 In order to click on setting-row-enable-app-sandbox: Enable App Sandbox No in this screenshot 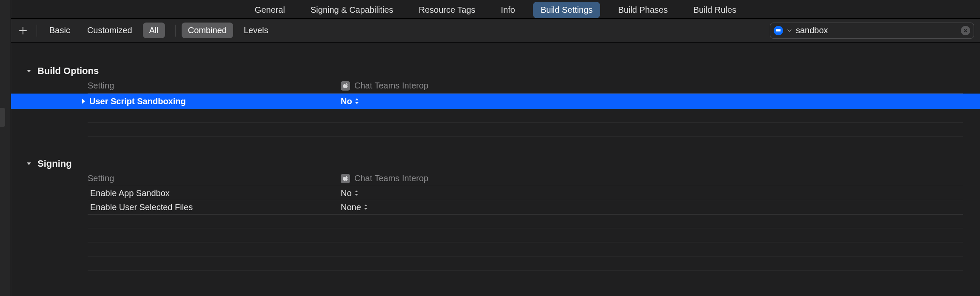, I will do `click(525, 193)`.